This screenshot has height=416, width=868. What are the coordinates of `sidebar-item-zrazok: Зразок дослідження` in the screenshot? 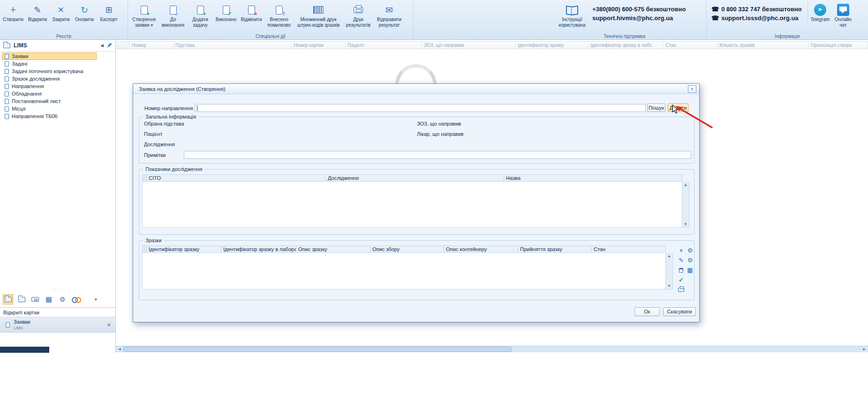 It's located at (49, 79).